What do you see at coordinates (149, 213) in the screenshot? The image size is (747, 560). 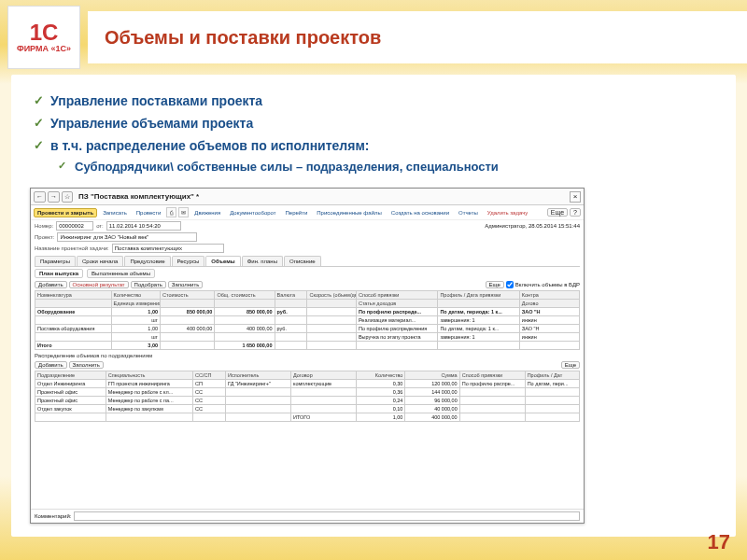 I see `post-button: Провести` at bounding box center [149, 213].